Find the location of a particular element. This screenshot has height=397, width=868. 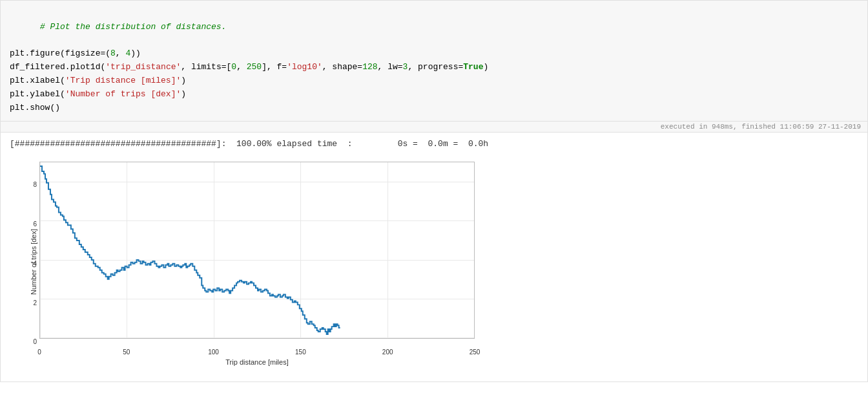

code-line-3: plt.xlabel('Trip distance [miles]') is located at coordinates (434, 81).